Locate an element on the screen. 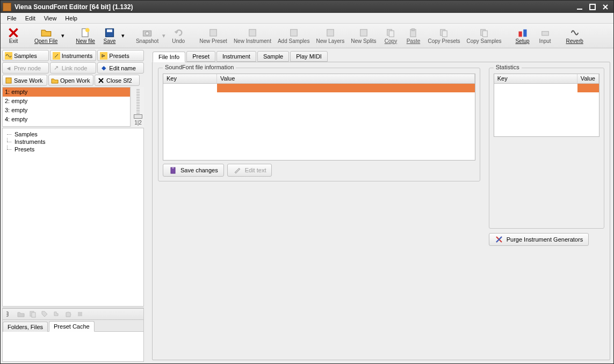 The width and height of the screenshot is (614, 364). open-file-dropdown: ▾ is located at coordinates (63, 35).